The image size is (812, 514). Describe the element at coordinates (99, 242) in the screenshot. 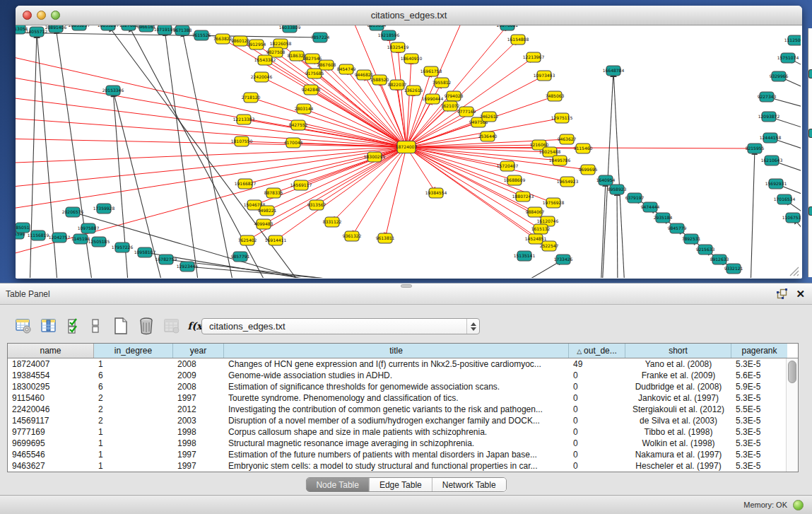

I see `graph-node: 12505185` at that location.